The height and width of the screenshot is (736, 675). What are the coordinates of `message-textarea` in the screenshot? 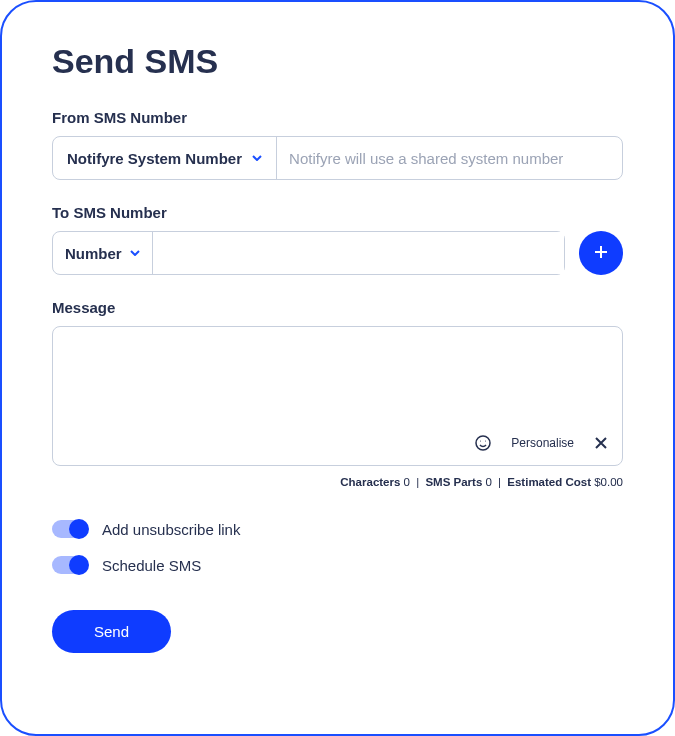 It's located at (338, 385).